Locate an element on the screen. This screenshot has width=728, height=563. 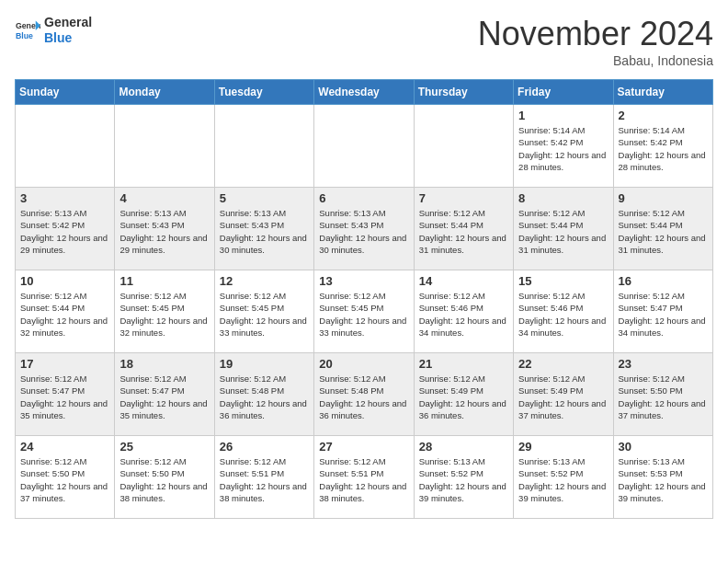
day-number: 12 is located at coordinates (265, 282).